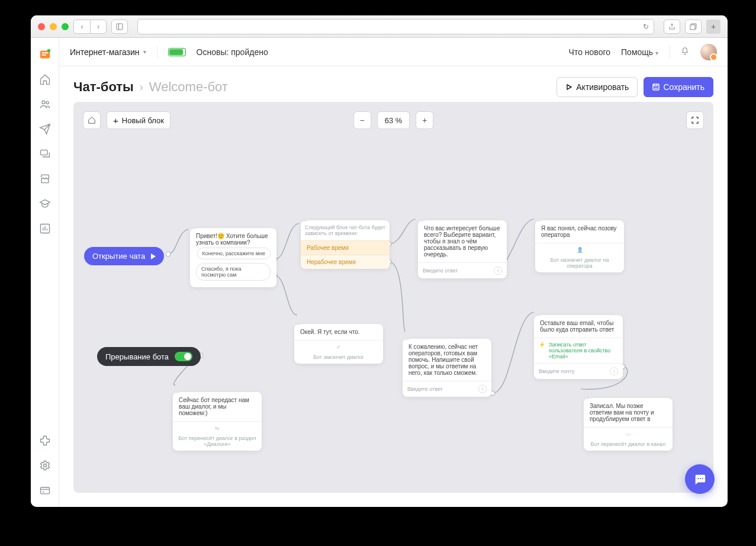  I want to click on sidebar-toggle, so click(120, 27).